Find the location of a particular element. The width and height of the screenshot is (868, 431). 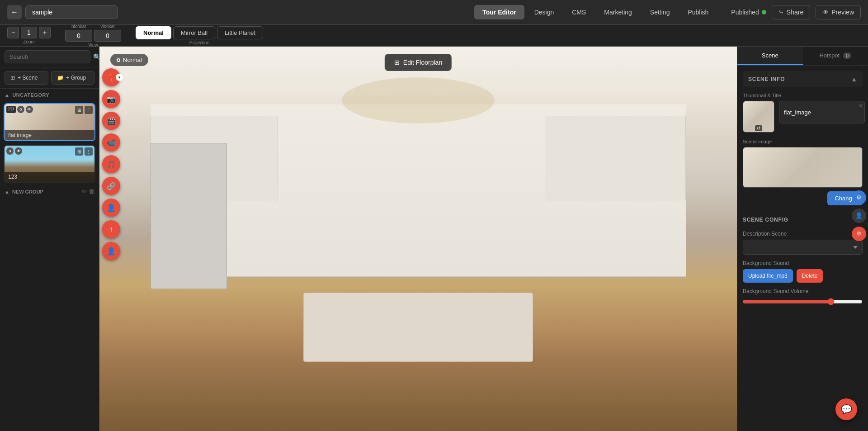

group-edit-button: ✏ is located at coordinates (84, 192).